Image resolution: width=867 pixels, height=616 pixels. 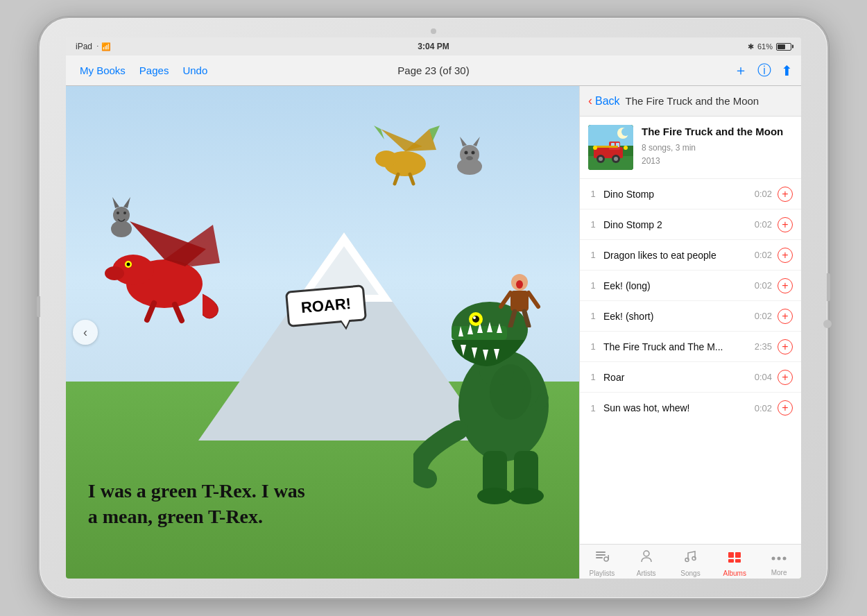 What do you see at coordinates (735, 558) in the screenshot?
I see `albums-icon` at bounding box center [735, 558].